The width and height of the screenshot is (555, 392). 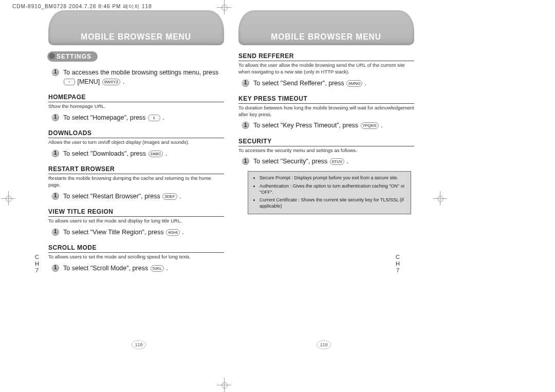 What do you see at coordinates (136, 98) in the screenshot?
I see `homepage-heading: HOMEPAGE` at bounding box center [136, 98].